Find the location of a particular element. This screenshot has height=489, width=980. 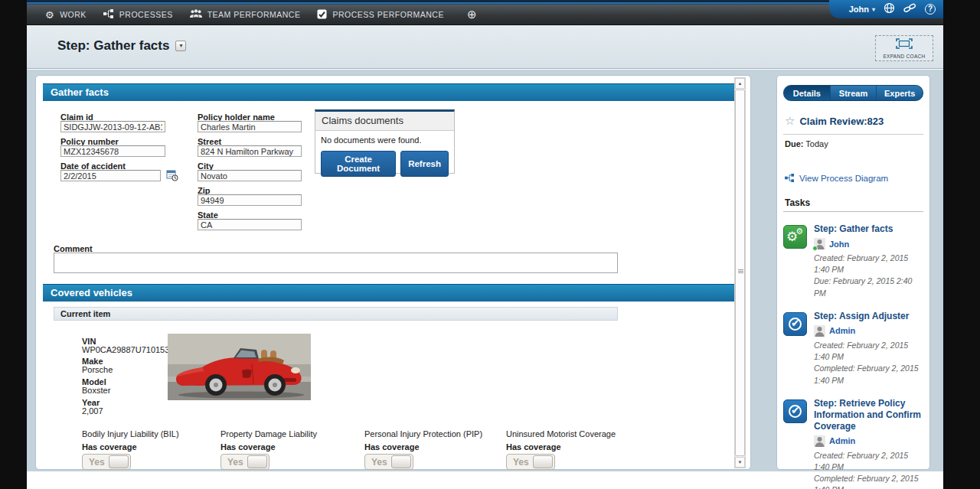

task-item-assign-adjuster: ✔ Step: Assign Adjuster Admin Created: F… is located at coordinates (853, 349).